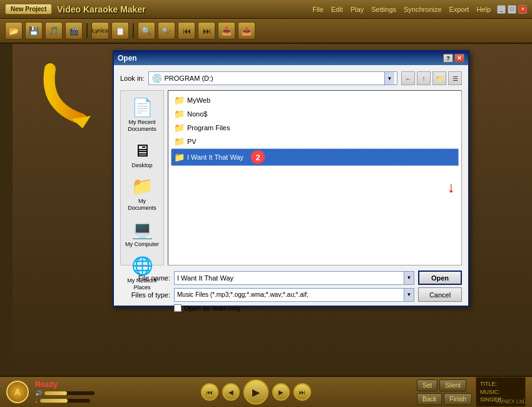 Image resolution: width=532 pixels, height=407 pixels. What do you see at coordinates (483, 9) in the screenshot?
I see `menu-help: Help` at bounding box center [483, 9].